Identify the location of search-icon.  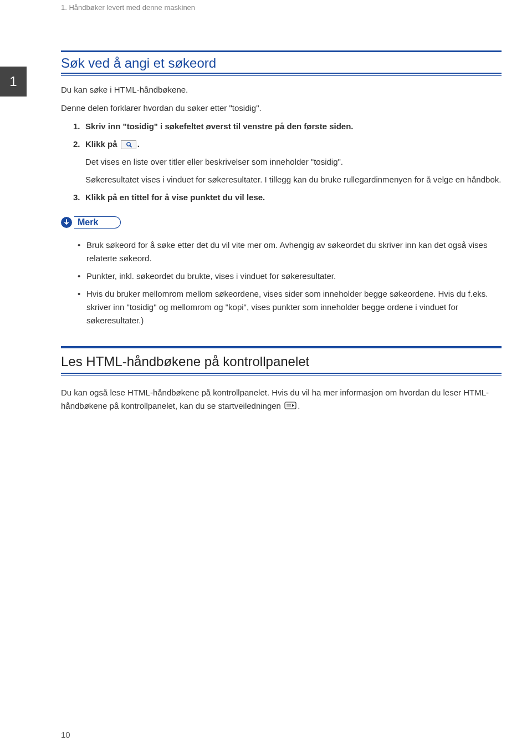
(129, 145).